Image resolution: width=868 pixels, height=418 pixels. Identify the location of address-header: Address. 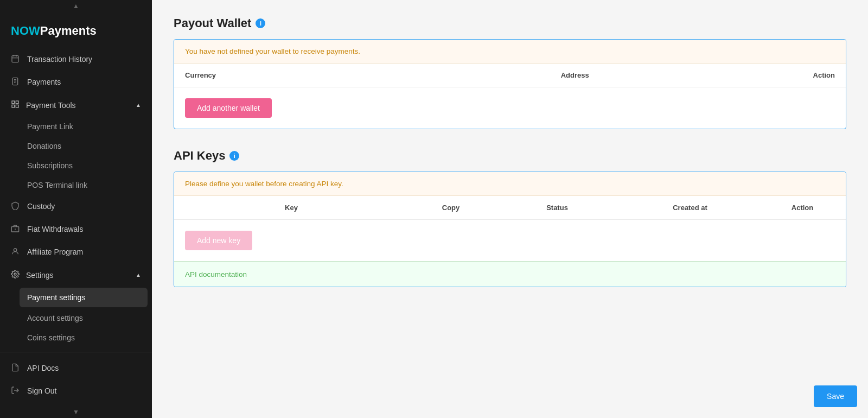
(575, 75).